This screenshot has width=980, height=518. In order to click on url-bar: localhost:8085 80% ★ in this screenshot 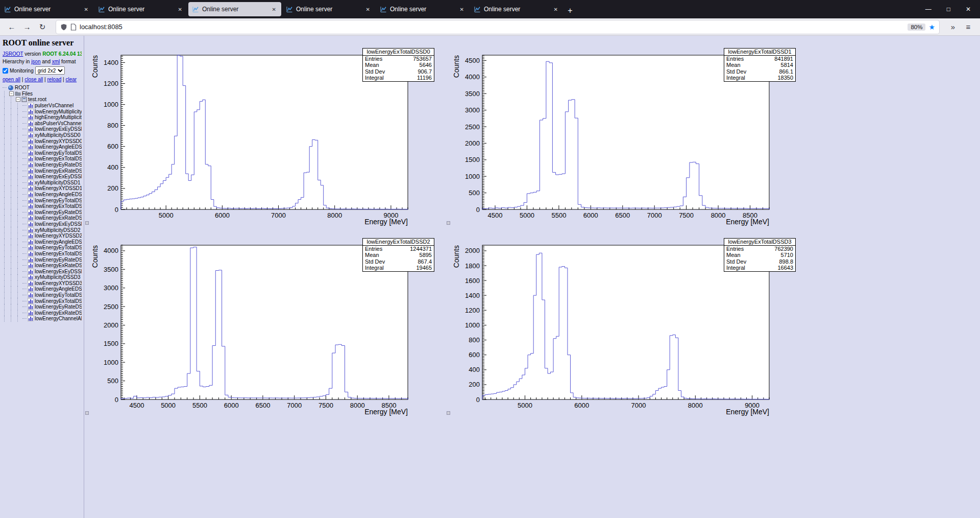, I will do `click(498, 27)`.